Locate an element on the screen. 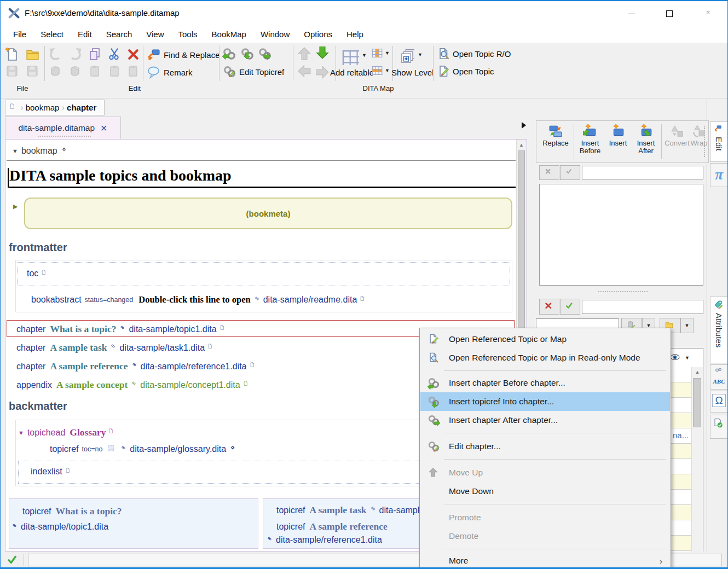 This screenshot has width=728, height=569. glossary-topicref-row: topicref toc=no dita-sample/glossary.dit… is located at coordinates (144, 449).